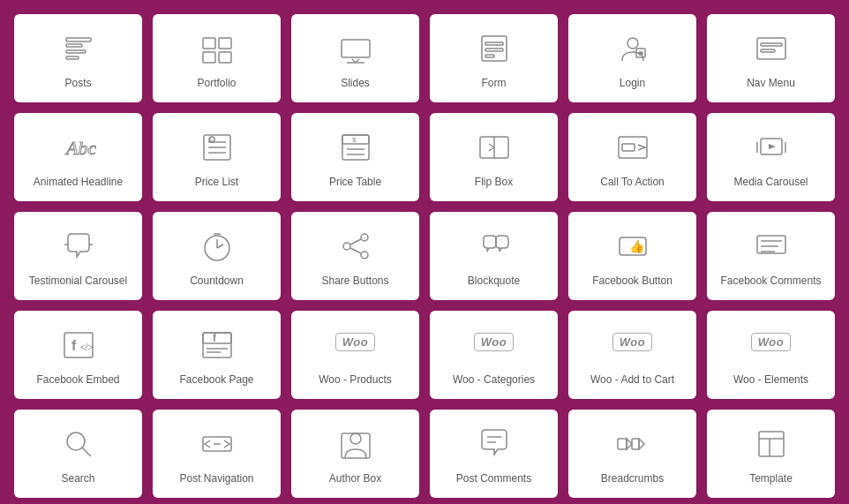 Image resolution: width=849 pixels, height=504 pixels. I want to click on card-post-navigation: Post Navigation, so click(217, 454).